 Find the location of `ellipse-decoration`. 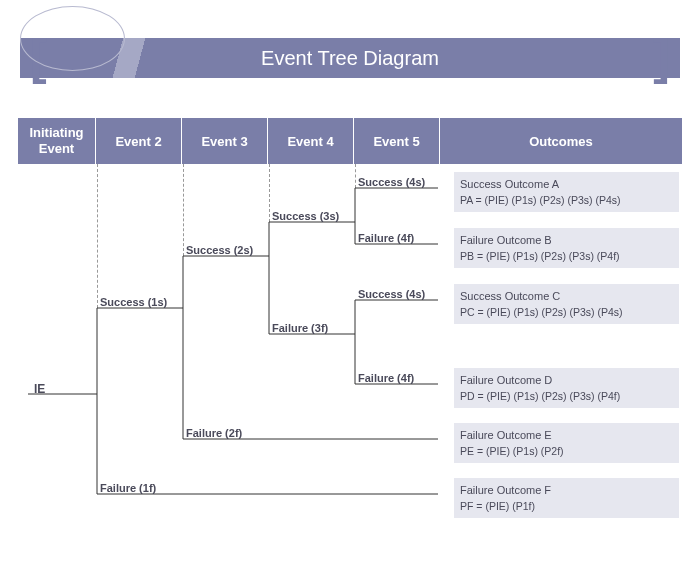

ellipse-decoration is located at coordinates (72, 38).